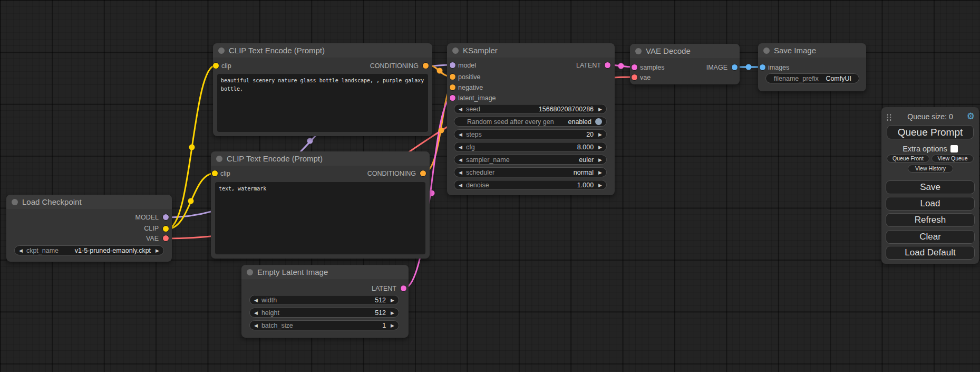 This screenshot has height=372, width=980. I want to click on widget-value: 156680208700286, so click(566, 109).